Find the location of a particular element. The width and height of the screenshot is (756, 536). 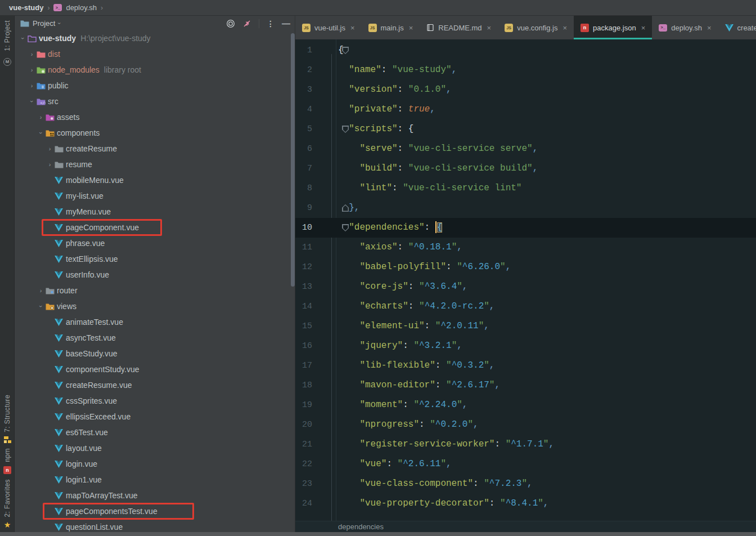

code-line-20: 20"nprogress": "^0.2.0", is located at coordinates (525, 425).